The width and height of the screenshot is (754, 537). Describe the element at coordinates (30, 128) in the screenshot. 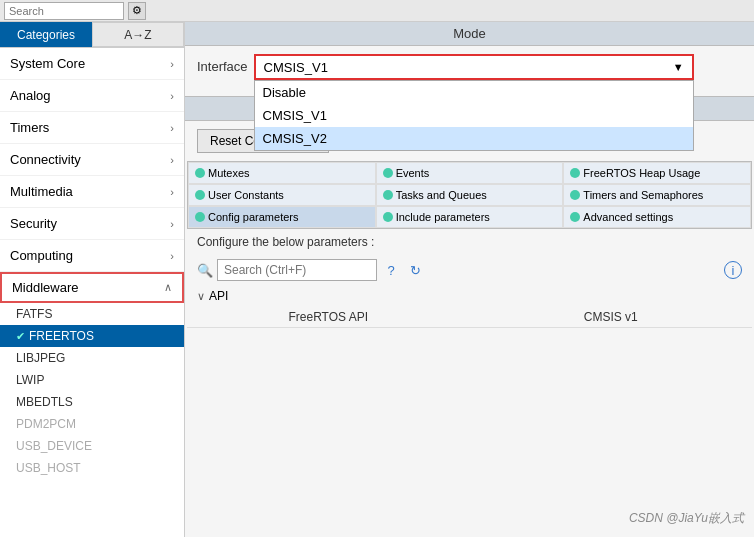

I see `sidebar-item-label: Timers` at that location.